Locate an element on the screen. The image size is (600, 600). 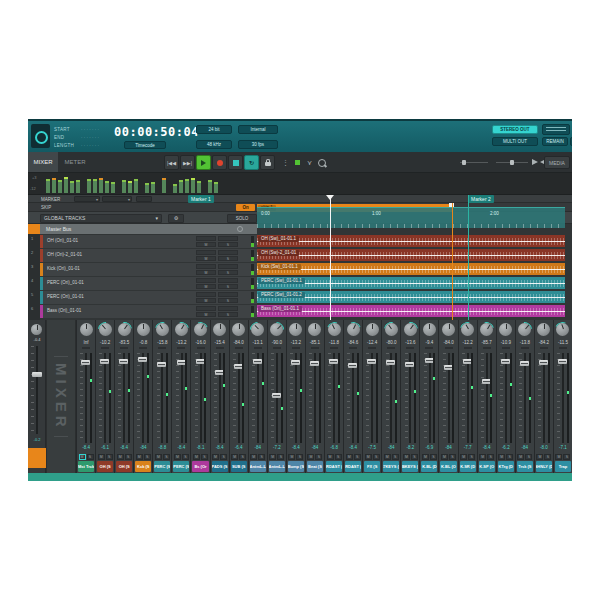
zoom-tool-button is located at coordinates (322, 162).